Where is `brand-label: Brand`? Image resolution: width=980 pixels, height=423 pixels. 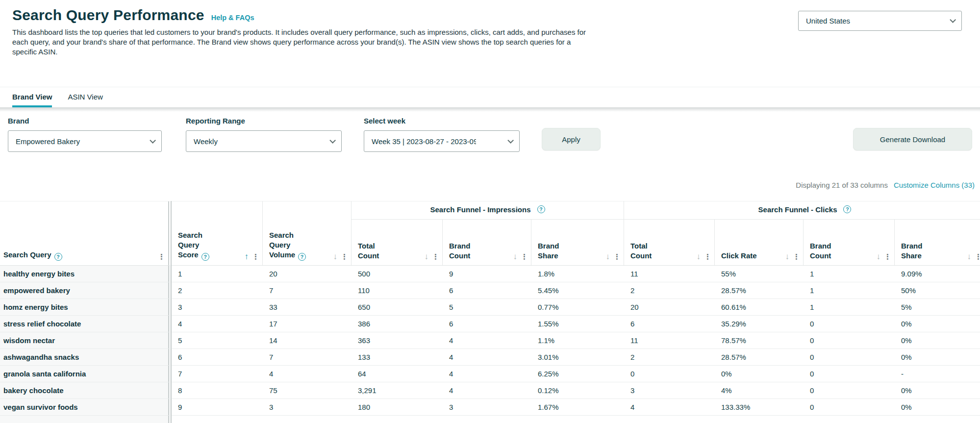
brand-label: Brand is located at coordinates (85, 121).